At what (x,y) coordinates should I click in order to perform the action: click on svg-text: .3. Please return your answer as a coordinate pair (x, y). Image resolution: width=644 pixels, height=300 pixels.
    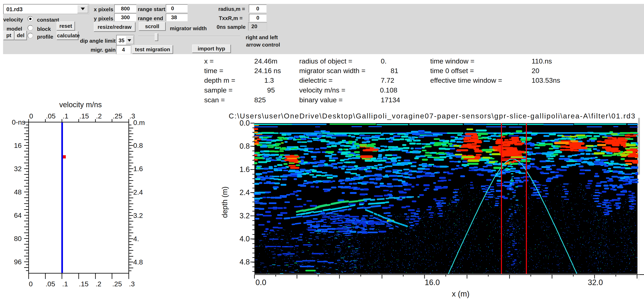
    Looking at the image, I should click on (132, 284).